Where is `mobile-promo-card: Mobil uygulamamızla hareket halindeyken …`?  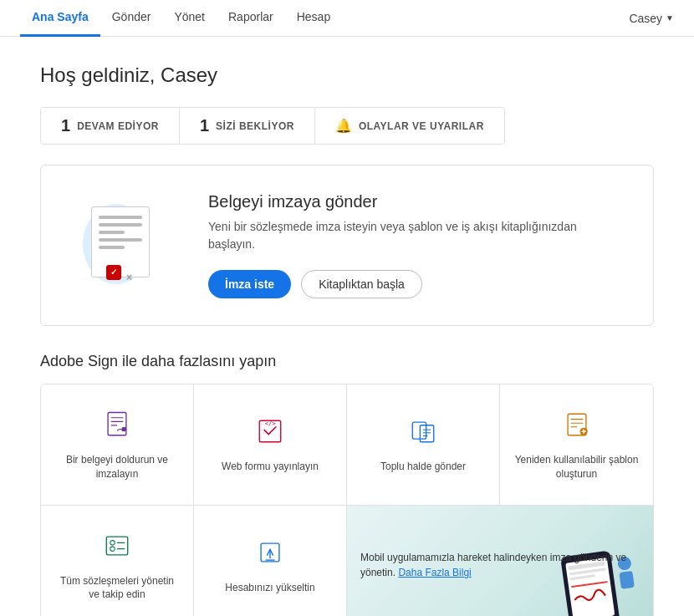 mobile-promo-card: Mobil uygulamamızla hareket halindeyken … is located at coordinates (500, 561).